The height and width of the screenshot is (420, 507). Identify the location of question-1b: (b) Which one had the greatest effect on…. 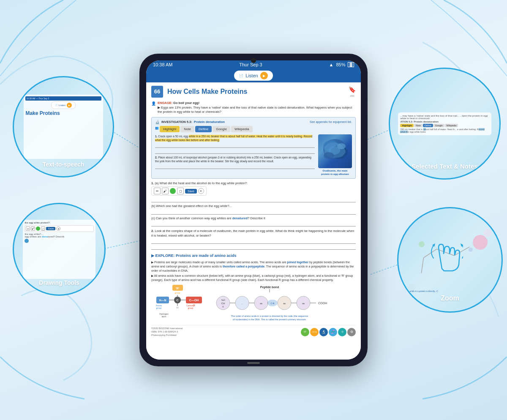
(254, 210).